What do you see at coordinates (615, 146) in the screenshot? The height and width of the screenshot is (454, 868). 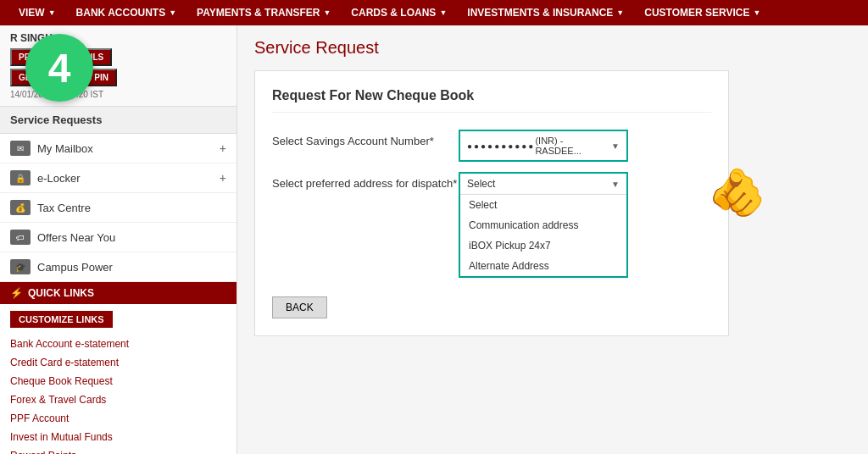 I see `account-dropdown-arrow: ▼` at bounding box center [615, 146].